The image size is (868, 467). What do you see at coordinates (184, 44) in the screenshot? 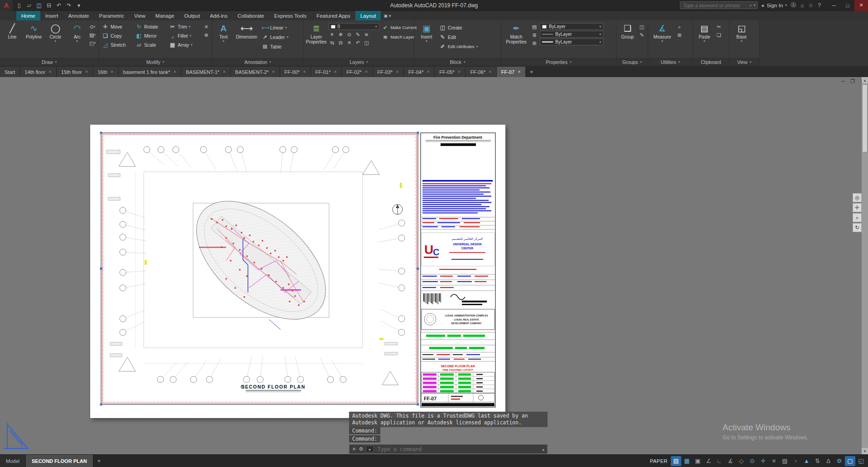
I see `array-button: ▦Array▾` at bounding box center [184, 44].